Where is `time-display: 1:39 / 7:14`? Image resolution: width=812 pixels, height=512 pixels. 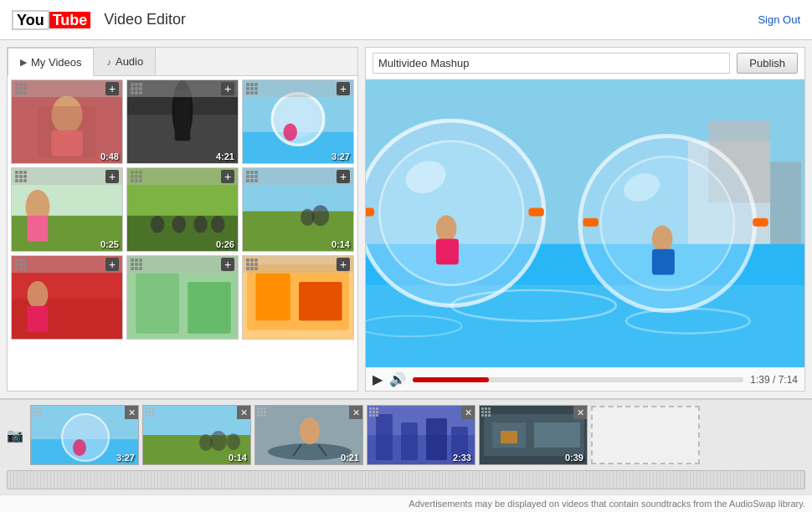
time-display: 1:39 / 7:14 is located at coordinates (773, 380).